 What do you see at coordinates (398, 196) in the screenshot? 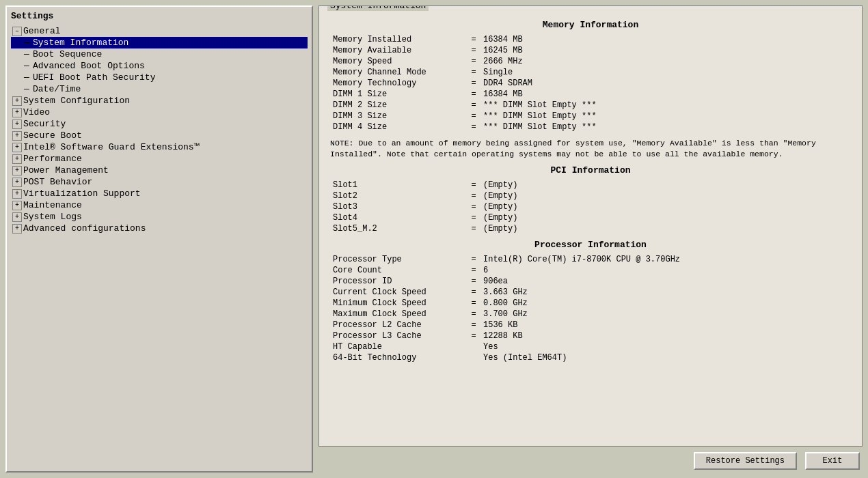
I see `row-label: Slot2` at bounding box center [398, 196].